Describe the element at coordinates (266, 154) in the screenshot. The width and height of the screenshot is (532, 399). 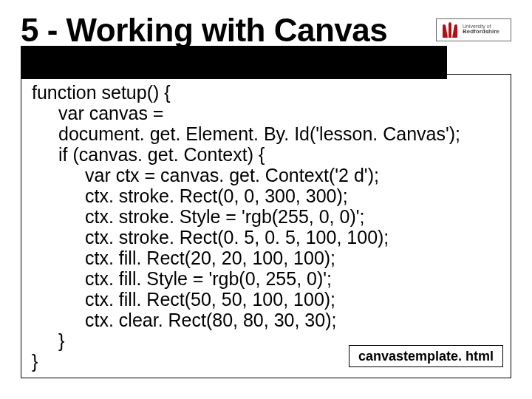
I see `code-line: if (canvas. get. Context) {` at that location.